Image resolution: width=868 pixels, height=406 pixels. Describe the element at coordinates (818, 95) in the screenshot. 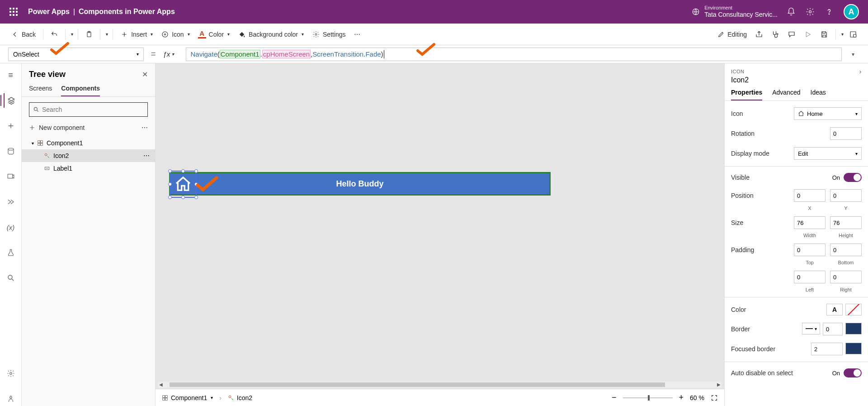

I see `props-tab-ideas: Ideas` at that location.